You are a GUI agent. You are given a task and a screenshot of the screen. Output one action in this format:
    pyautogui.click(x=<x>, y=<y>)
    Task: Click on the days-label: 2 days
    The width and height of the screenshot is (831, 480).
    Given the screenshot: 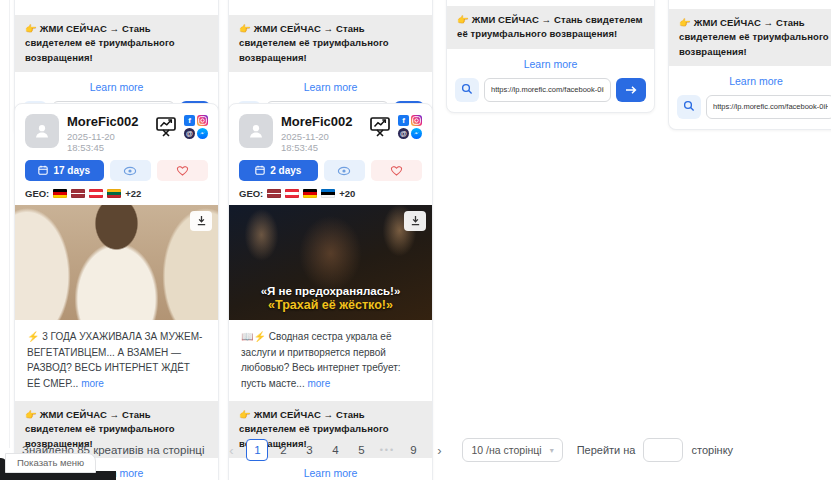 What is the action you would take?
    pyautogui.click(x=286, y=170)
    